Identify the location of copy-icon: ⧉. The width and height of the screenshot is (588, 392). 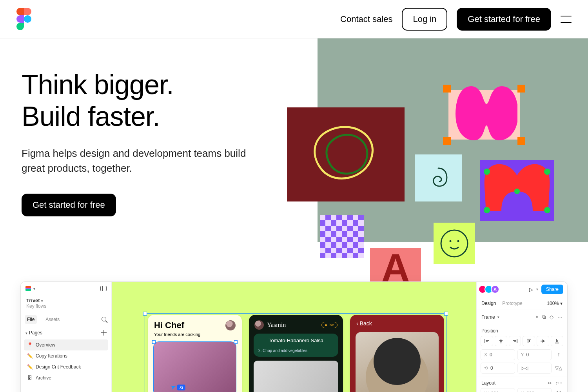
(544, 317).